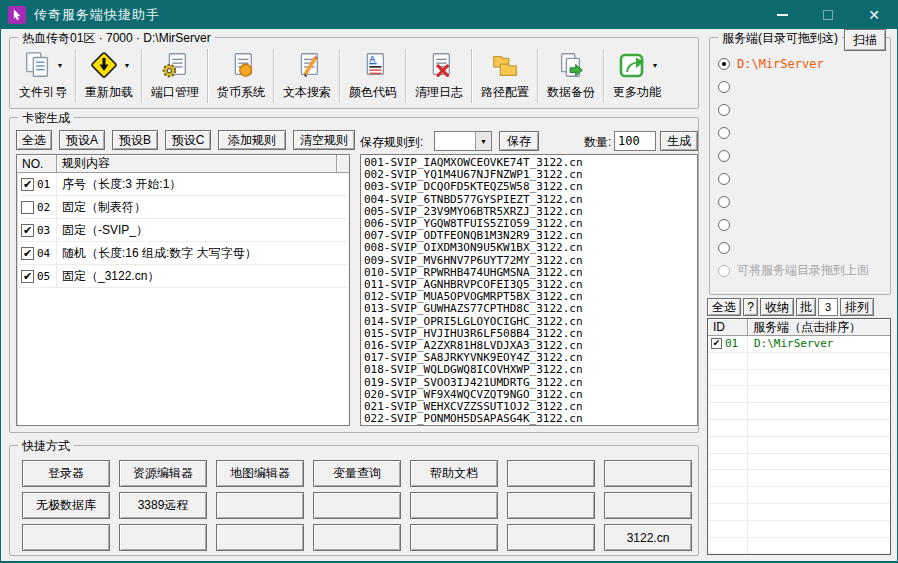 This screenshot has width=898, height=563. I want to click on shortcut-button-1-4: 变量查询, so click(357, 474).